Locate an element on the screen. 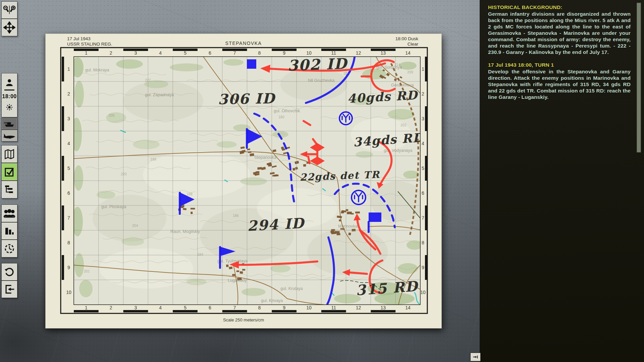 The height and width of the screenshot is (362, 644). elevation-label: 199 is located at coordinates (153, 159).